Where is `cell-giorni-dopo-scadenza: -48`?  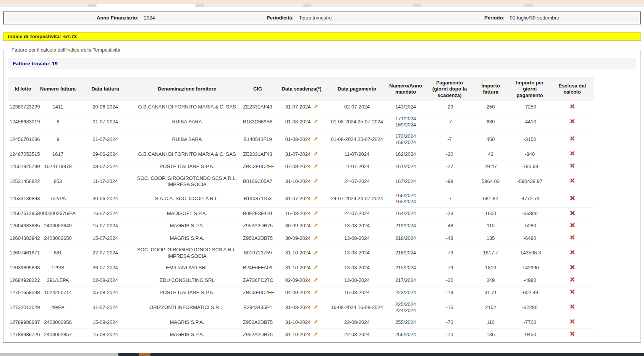
cell-giorni-dopo-scadenza: -48 is located at coordinates (450, 238).